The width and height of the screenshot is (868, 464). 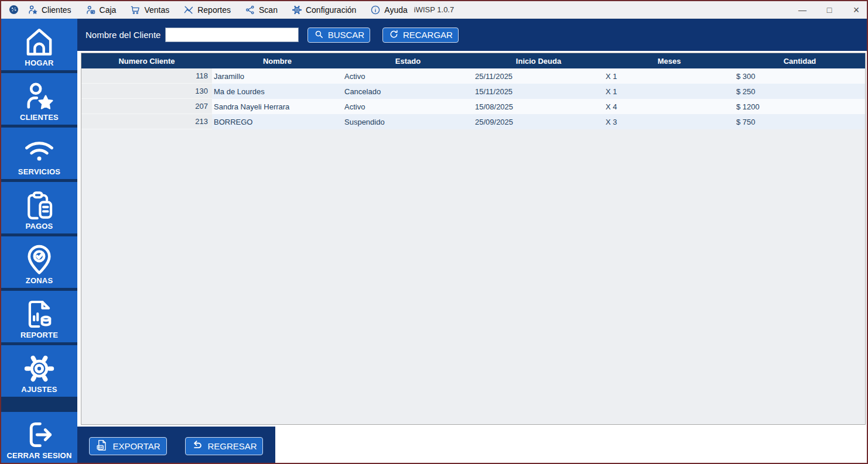 What do you see at coordinates (319, 35) in the screenshot?
I see `search-icon` at bounding box center [319, 35].